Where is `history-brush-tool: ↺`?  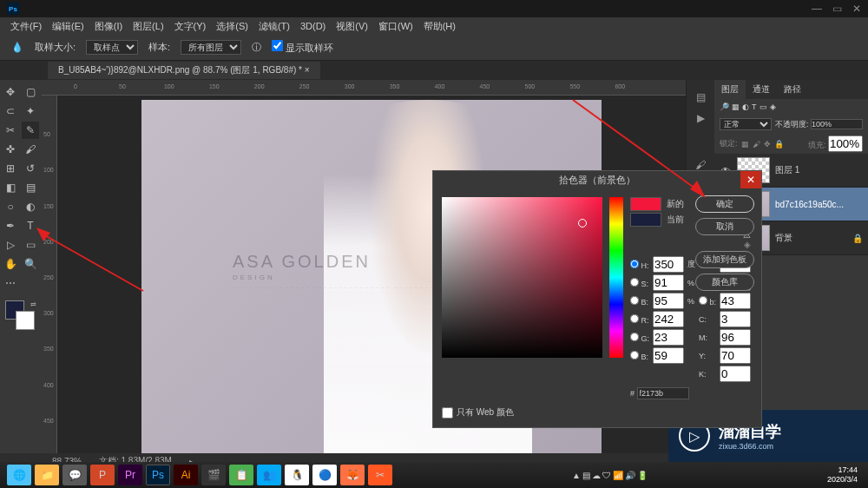 history-brush-tool: ↺ is located at coordinates (30, 168).